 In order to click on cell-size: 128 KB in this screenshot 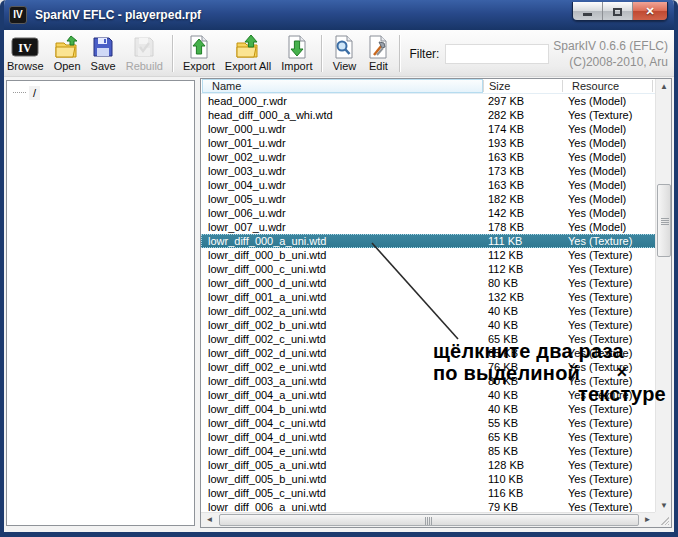, I will do `click(506, 465)`.